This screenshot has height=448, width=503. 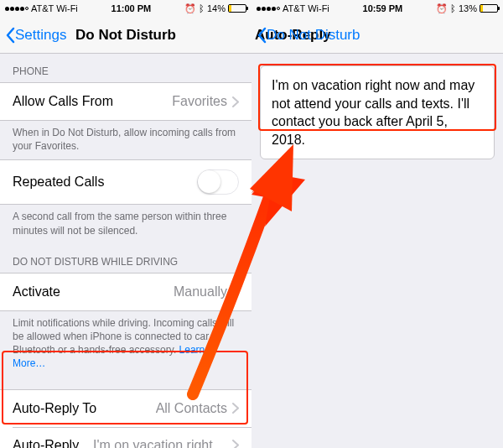 What do you see at coordinates (126, 438) in the screenshot?
I see `auto-reply-row: Auto-Reply I'm on vacation right now an…` at bounding box center [126, 438].